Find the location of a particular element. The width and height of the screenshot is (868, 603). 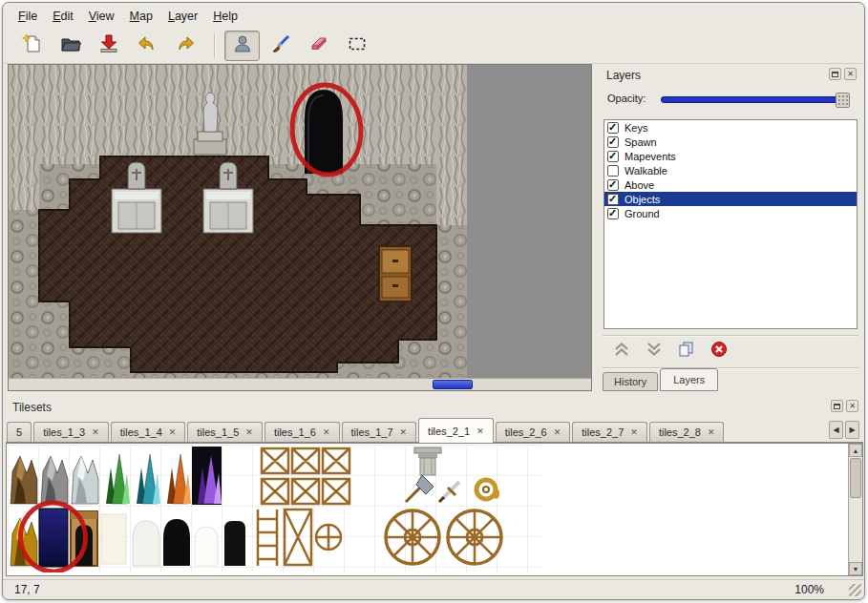

layer-row-walkable: ✓ Walkable is located at coordinates (730, 170).